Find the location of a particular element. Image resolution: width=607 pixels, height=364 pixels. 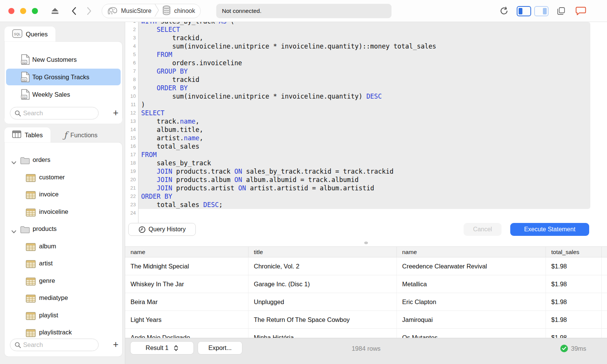

queries-search is located at coordinates (54, 113).